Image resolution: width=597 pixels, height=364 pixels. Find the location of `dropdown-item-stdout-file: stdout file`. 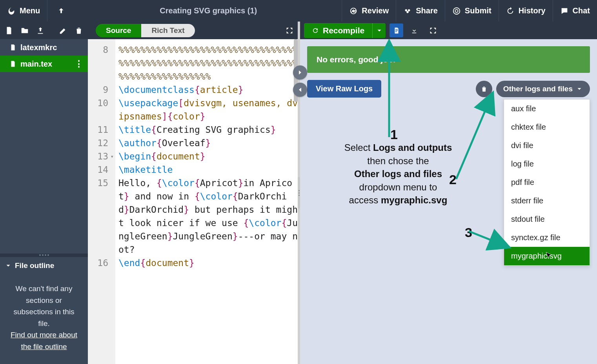

dropdown-item-stdout-file: stdout file is located at coordinates (547, 219).